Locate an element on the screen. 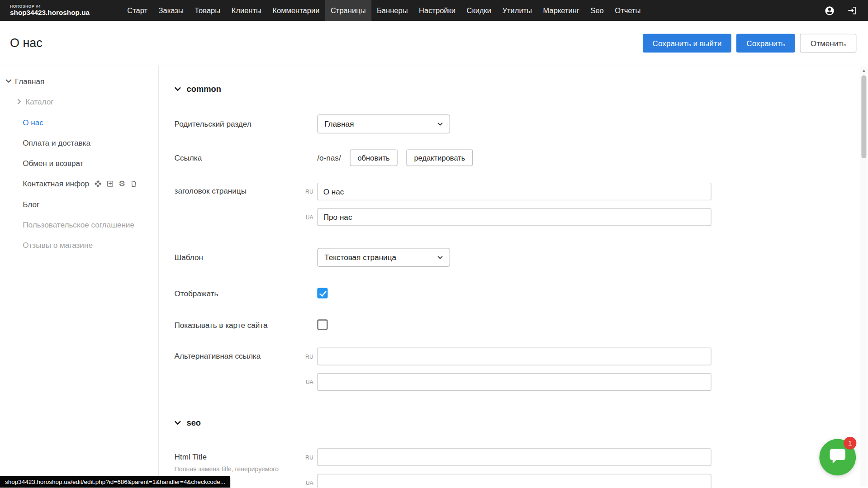  nav-pages: Страницы is located at coordinates (348, 11).